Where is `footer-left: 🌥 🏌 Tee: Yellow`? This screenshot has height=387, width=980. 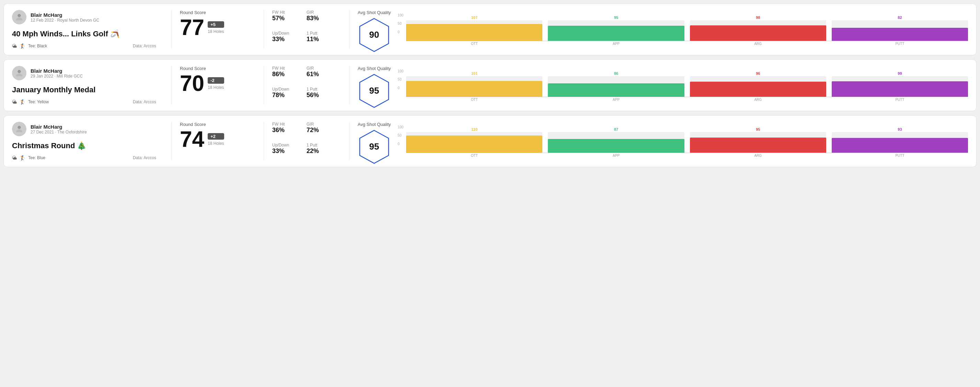 footer-left: 🌥 🏌 Tee: Yellow is located at coordinates (30, 102).